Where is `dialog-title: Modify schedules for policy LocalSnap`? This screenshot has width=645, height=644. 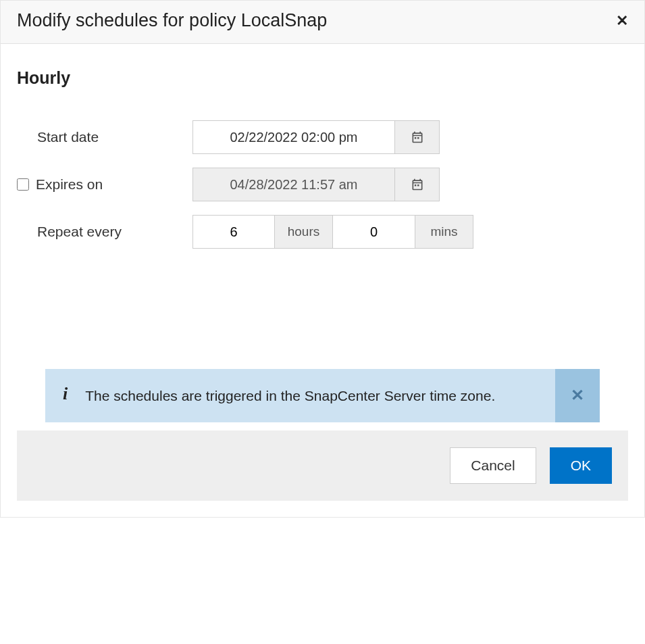
dialog-title: Modify schedules for policy LocalSnap is located at coordinates (172, 20).